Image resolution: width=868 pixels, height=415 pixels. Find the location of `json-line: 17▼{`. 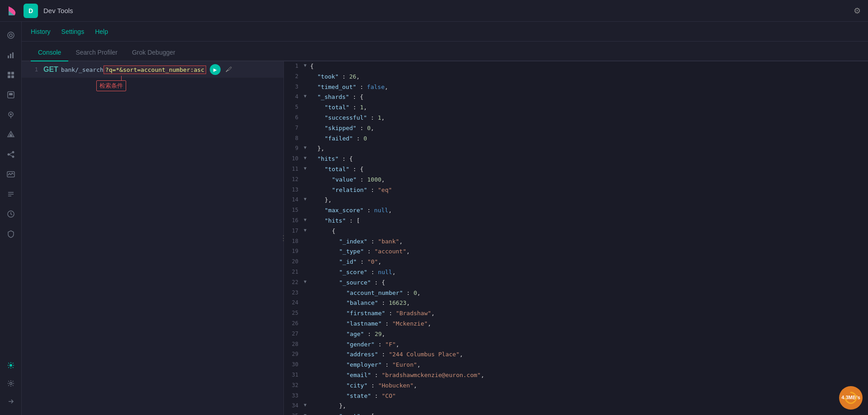

json-line: 17▼{ is located at coordinates (576, 231).